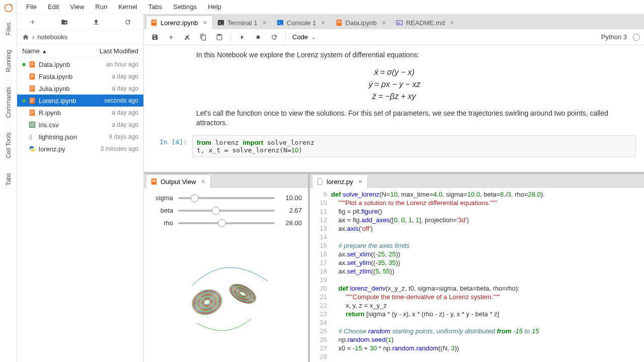  I want to click on menu-kernel: Kernel, so click(128, 7).